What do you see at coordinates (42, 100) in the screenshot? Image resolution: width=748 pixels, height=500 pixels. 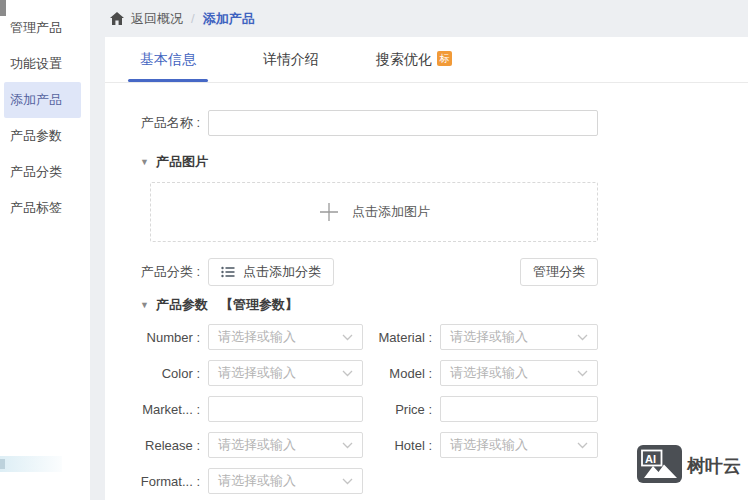 I see `sidebar-item-add-product: 添加产品` at bounding box center [42, 100].